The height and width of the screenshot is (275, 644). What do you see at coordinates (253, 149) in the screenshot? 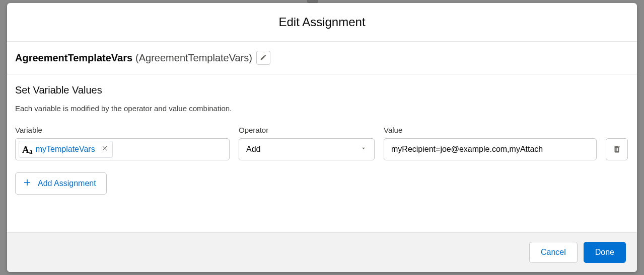
I see `operator-value: Add` at bounding box center [253, 149].